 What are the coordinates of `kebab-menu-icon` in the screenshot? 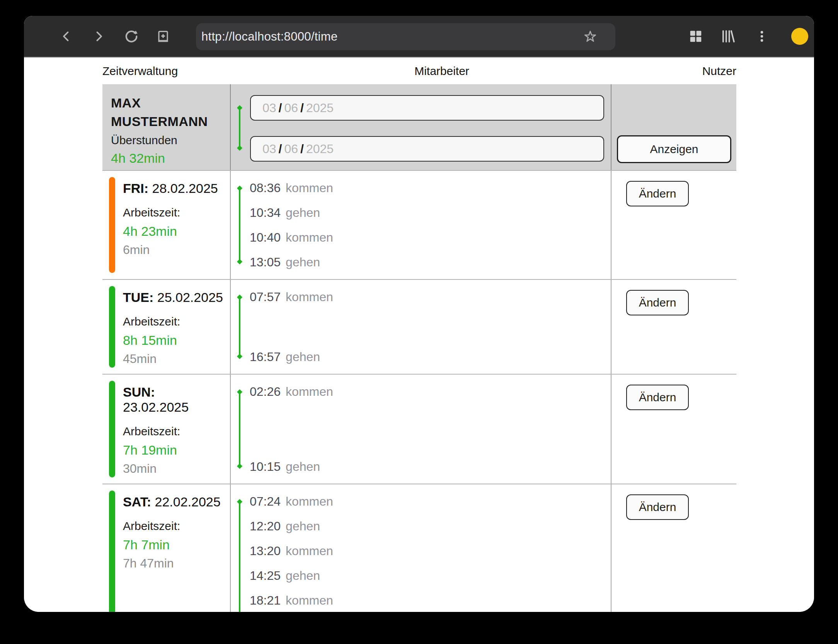 It's located at (762, 36).